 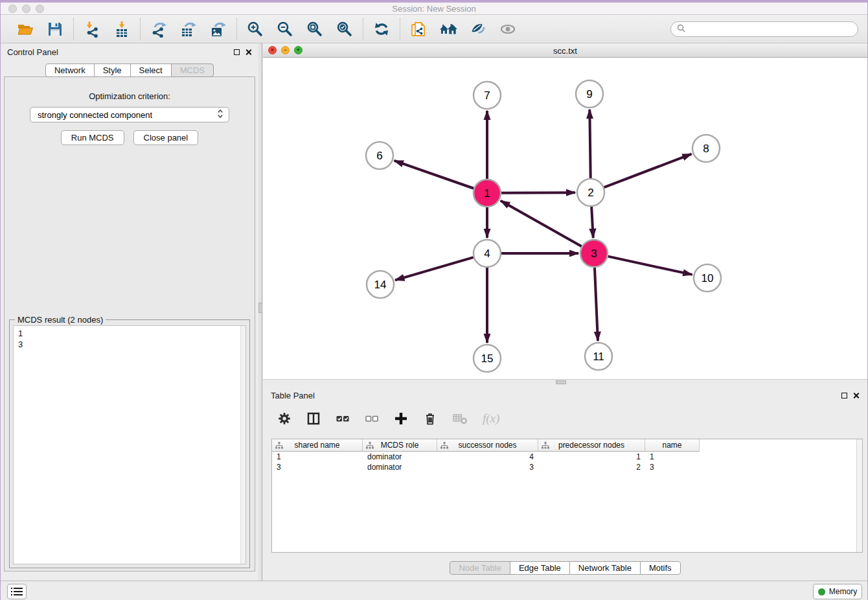 I want to click on export-image-icon, so click(x=218, y=29).